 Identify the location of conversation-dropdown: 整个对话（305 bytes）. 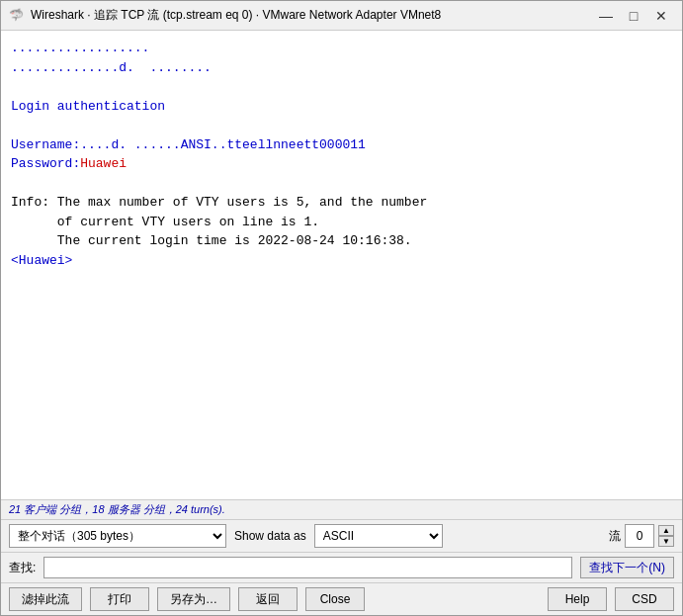
(118, 536).